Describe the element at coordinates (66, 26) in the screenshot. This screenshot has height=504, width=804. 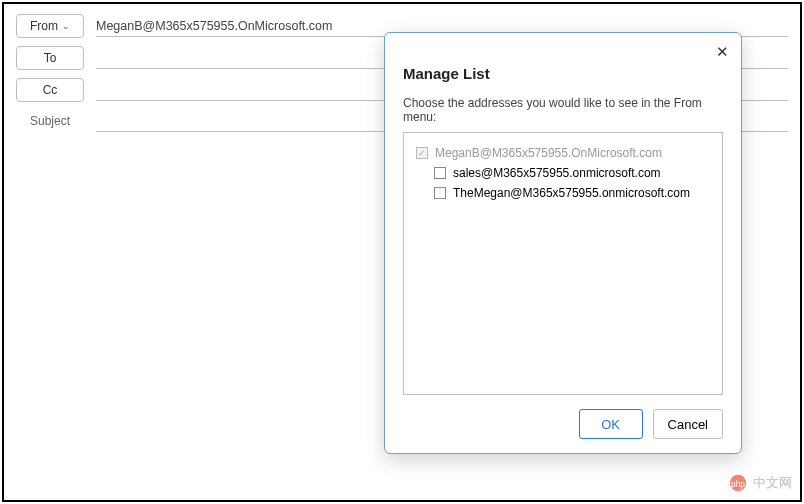
I see `chevron-down-icon: ⌄` at that location.